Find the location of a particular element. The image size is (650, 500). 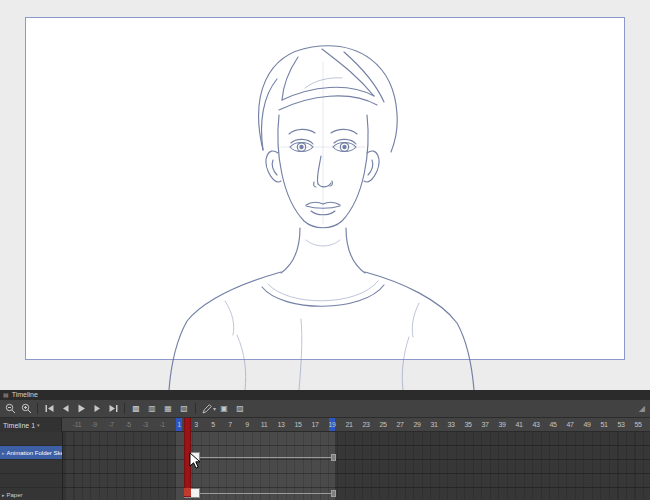

frame-number: 27 is located at coordinates (400, 424).